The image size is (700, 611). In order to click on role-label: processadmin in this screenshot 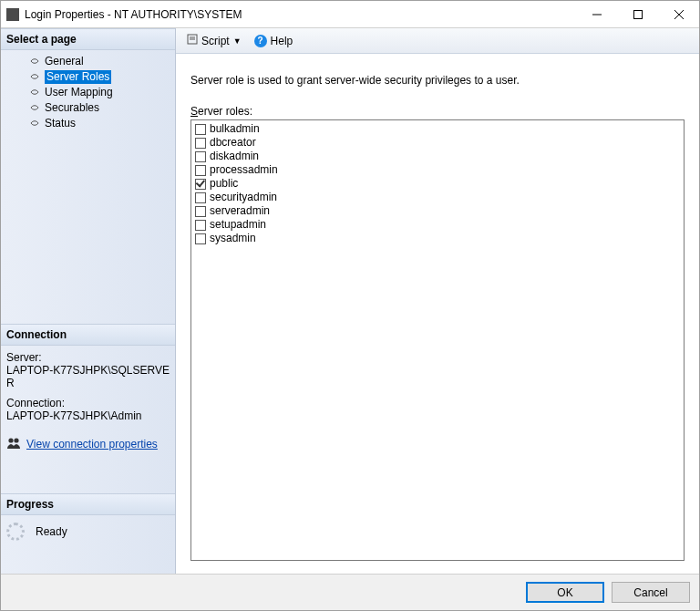, I will do `click(244, 170)`.